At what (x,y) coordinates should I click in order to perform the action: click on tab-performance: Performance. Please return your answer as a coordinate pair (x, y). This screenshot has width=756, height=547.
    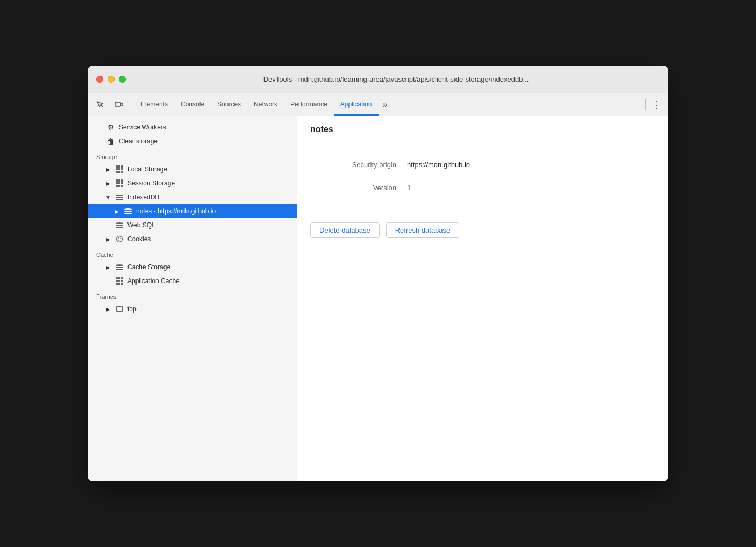
    Looking at the image, I should click on (309, 104).